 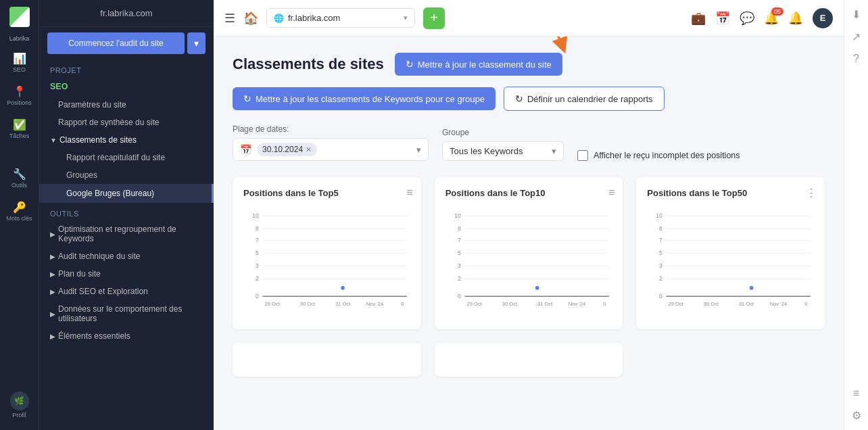 What do you see at coordinates (126, 256) in the screenshot?
I see `nav-item-audit-technique: ▶ Audit technique du site` at bounding box center [126, 256].